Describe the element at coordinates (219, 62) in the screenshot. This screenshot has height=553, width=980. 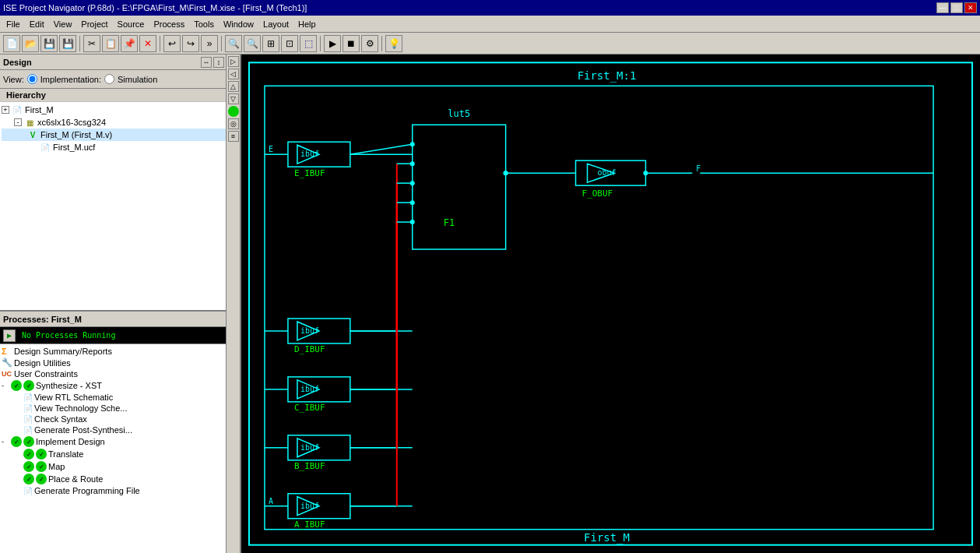
I see `design-expand-btn: ↕` at that location.